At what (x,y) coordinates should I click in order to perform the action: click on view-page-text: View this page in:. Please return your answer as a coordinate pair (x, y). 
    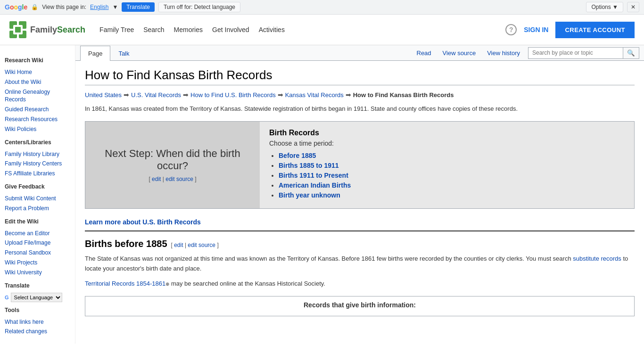
    Looking at the image, I should click on (64, 7).